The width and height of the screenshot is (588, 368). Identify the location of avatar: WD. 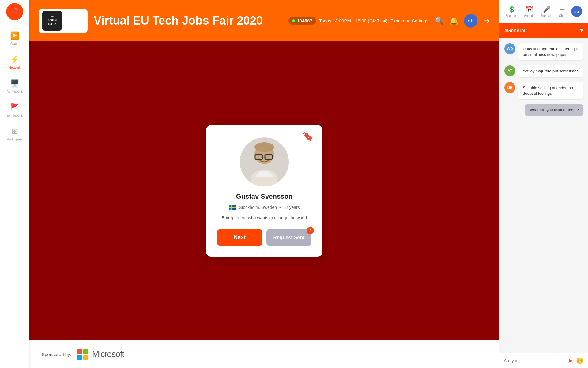
(510, 49).